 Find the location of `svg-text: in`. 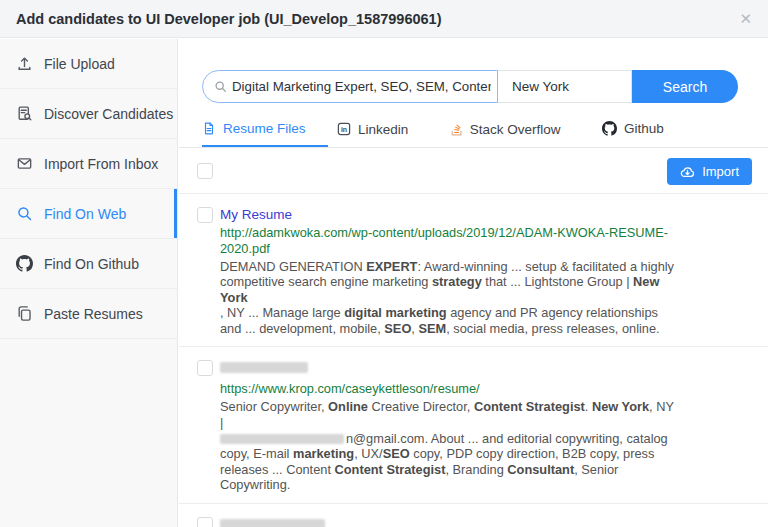

svg-text: in is located at coordinates (344, 130).